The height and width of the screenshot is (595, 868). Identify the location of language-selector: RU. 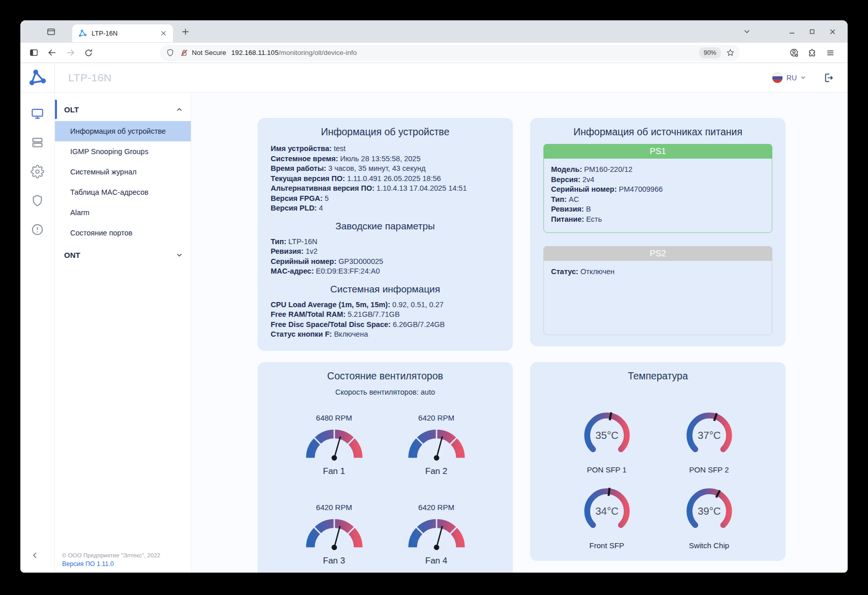
(789, 78).